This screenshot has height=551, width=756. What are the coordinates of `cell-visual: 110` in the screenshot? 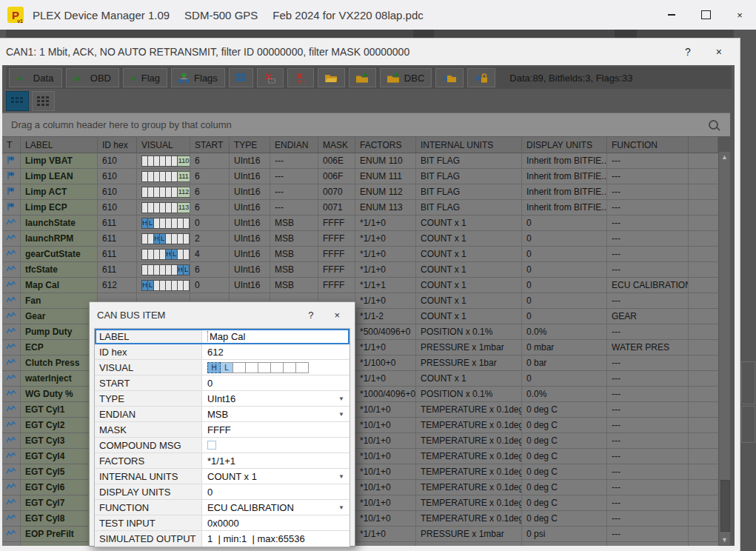 It's located at (164, 161).